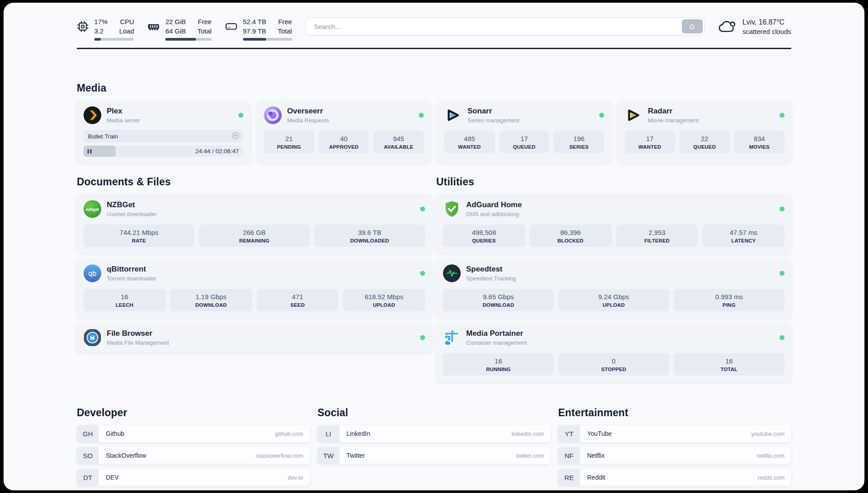 The width and height of the screenshot is (868, 493). What do you see at coordinates (491, 279) in the screenshot?
I see `app-description: Speedtest Tracking` at bounding box center [491, 279].